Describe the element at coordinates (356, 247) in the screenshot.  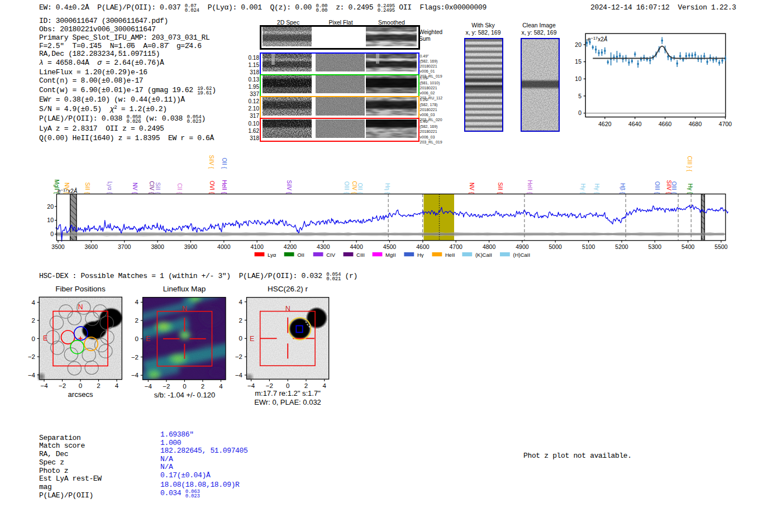
I see `svg-text: 4400` at that location.